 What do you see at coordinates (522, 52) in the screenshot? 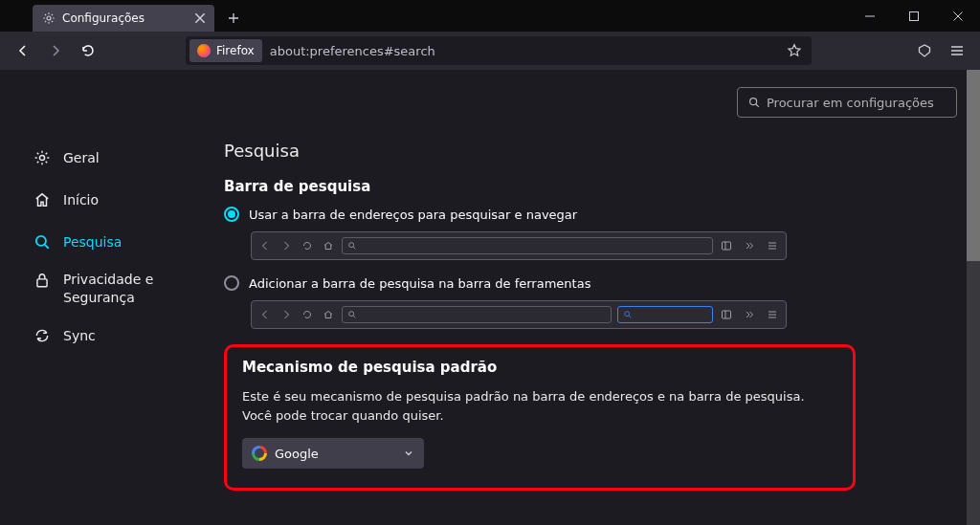
I see `url-text: about:preferences#search` at bounding box center [522, 52].